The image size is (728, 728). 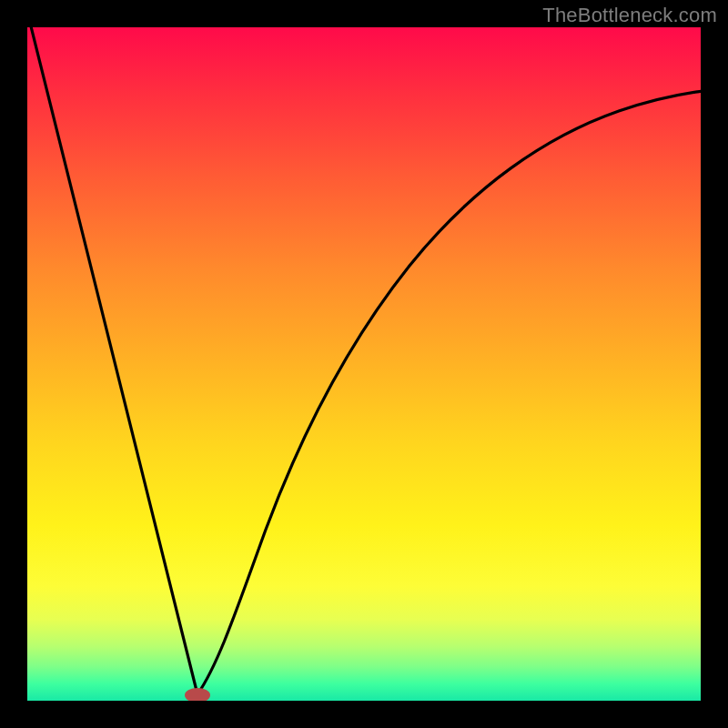 I want to click on bottleneck-marker-icon, so click(x=197, y=694).